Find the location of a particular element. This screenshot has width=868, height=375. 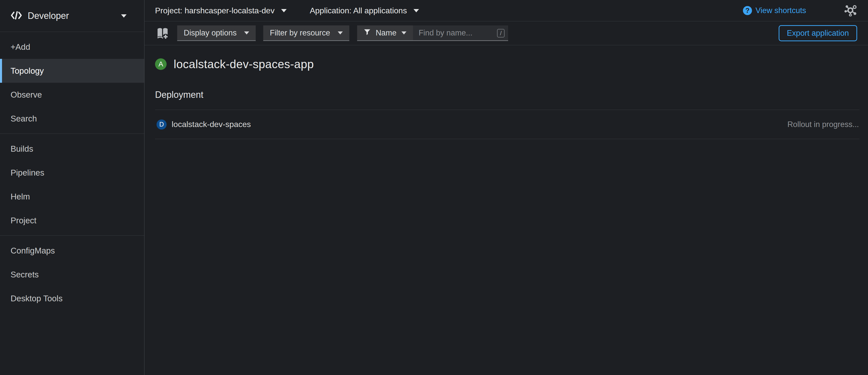

filter-icon is located at coordinates (367, 33).